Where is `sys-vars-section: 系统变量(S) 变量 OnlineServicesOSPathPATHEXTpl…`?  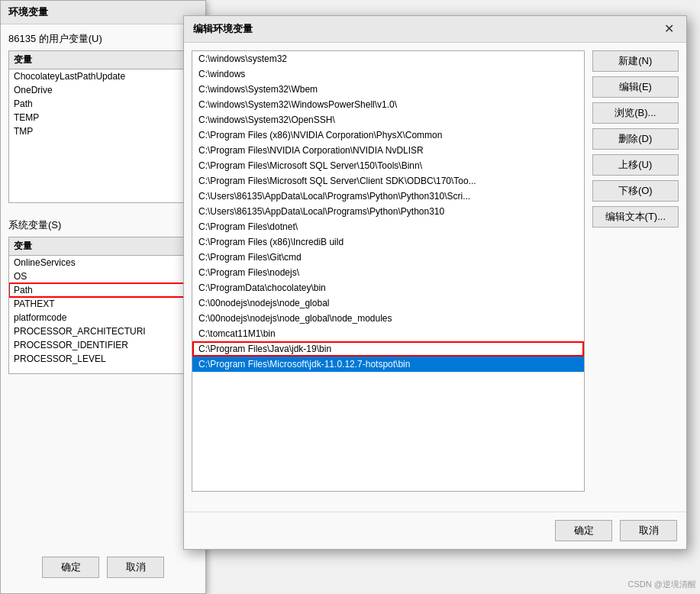
sys-vars-section: 系统变量(S) 变量 OnlineServicesOSPathPATHEXTpl… is located at coordinates (103, 296).